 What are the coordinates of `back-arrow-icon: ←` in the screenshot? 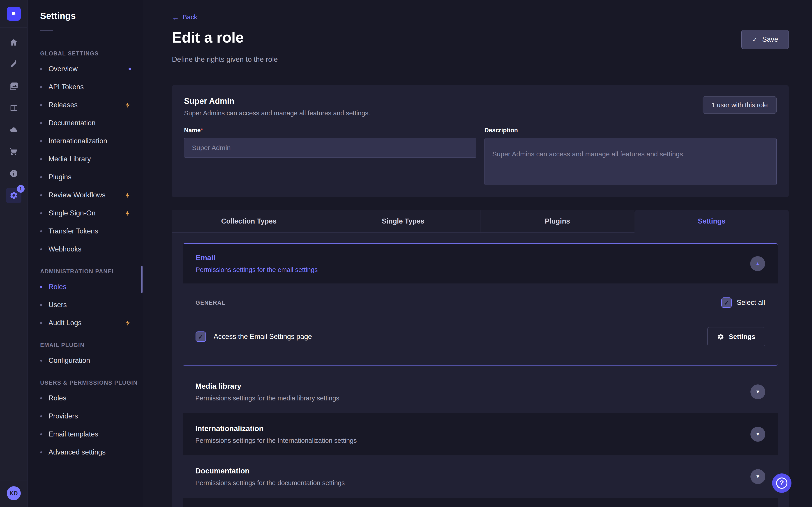 It's located at (175, 17).